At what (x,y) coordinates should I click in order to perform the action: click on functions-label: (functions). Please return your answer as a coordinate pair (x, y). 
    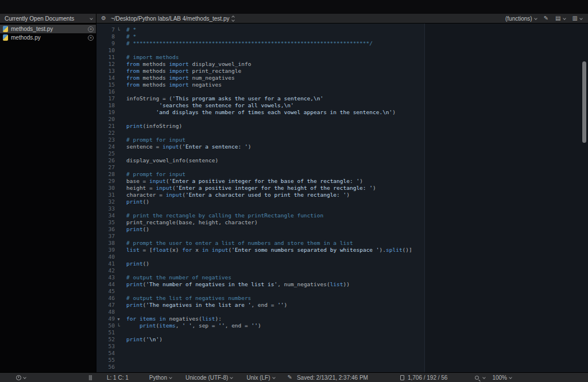
    Looking at the image, I should click on (519, 18).